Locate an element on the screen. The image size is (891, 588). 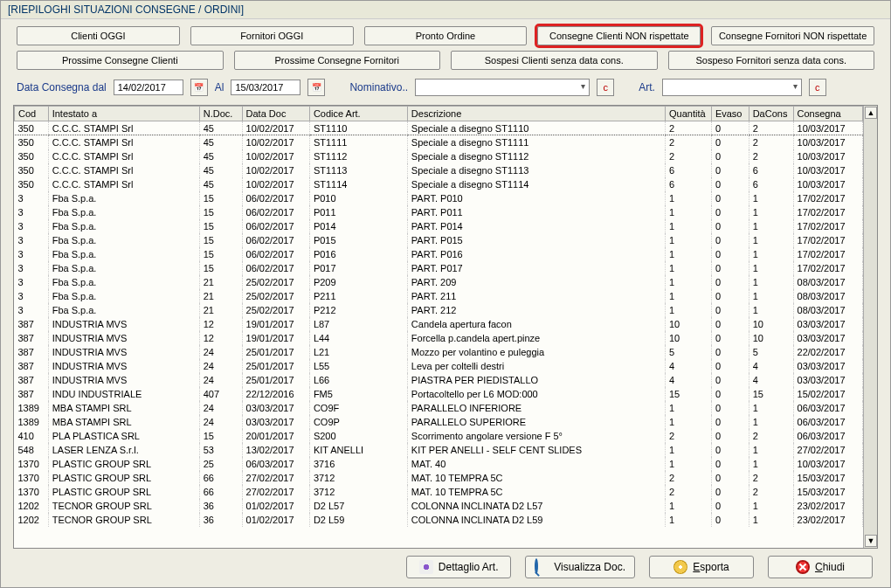
table-row: 3Fba S.p.a.1506/02/2017P017PART. P017101… is located at coordinates (439, 268).